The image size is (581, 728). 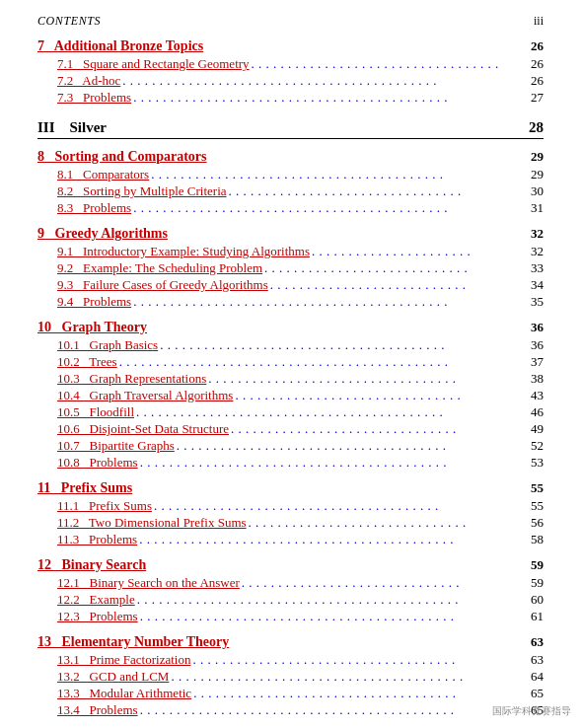 I want to click on chapter-8-page: 29, so click(x=537, y=157).